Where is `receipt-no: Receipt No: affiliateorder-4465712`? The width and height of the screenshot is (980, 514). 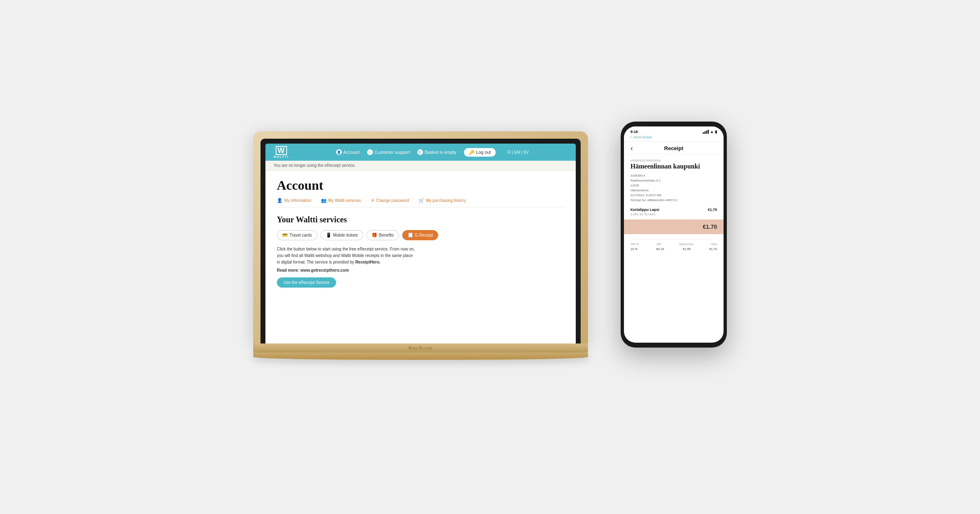 receipt-no: Receipt No: affiliateorder-4465712 is located at coordinates (674, 200).